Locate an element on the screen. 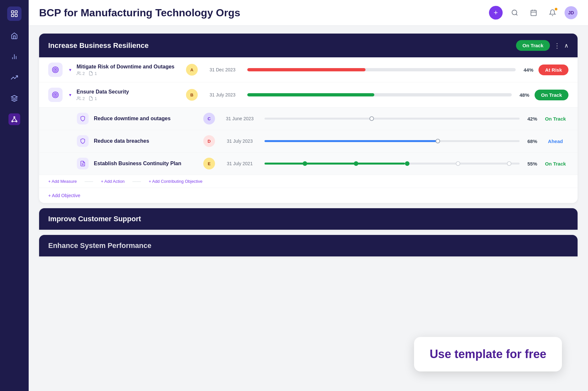 The image size is (588, 391). sub-objective-row-1: Reduce downtime and outages C 31 June 20… is located at coordinates (308, 119).